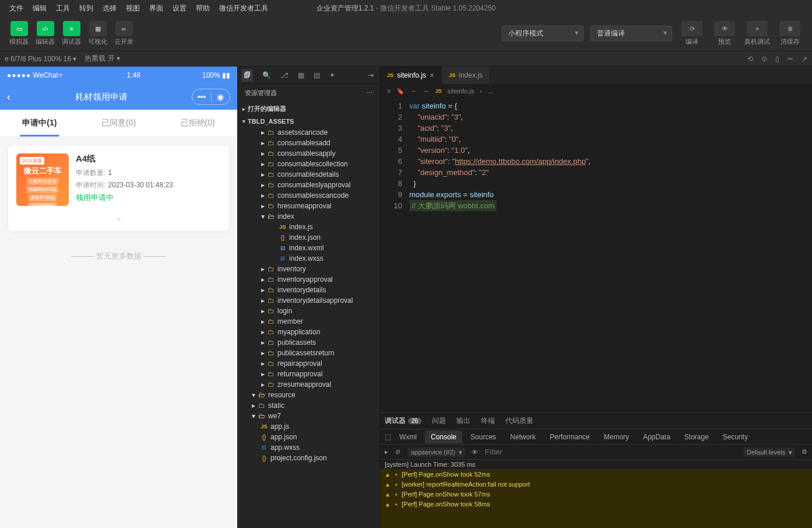 The width and height of the screenshot is (812, 528). Describe the element at coordinates (370, 93) in the screenshot. I see `more-icon: ⋯` at that location.